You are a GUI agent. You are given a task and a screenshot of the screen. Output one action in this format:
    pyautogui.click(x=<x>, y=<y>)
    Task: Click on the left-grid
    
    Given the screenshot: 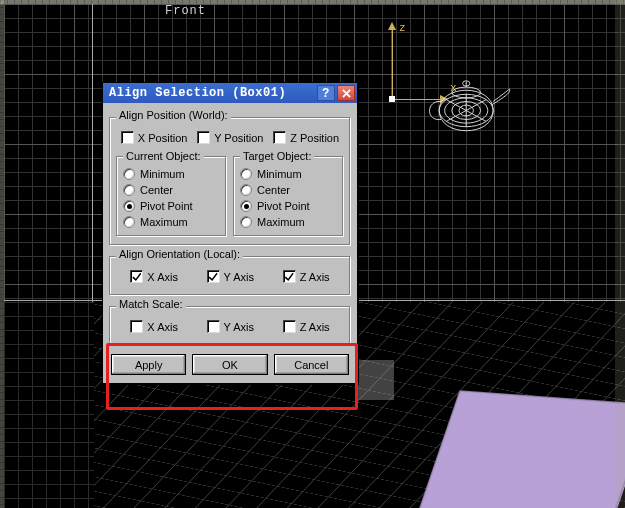 What is the action you would take?
    pyautogui.click(x=49, y=405)
    